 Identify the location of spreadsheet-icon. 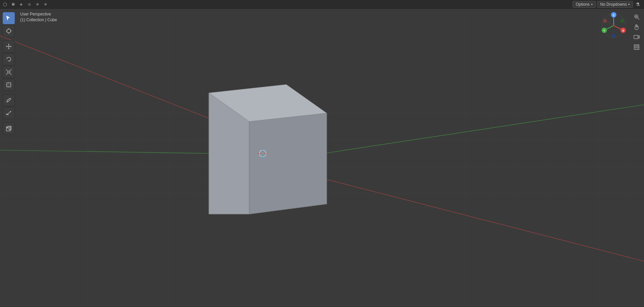
(637, 47).